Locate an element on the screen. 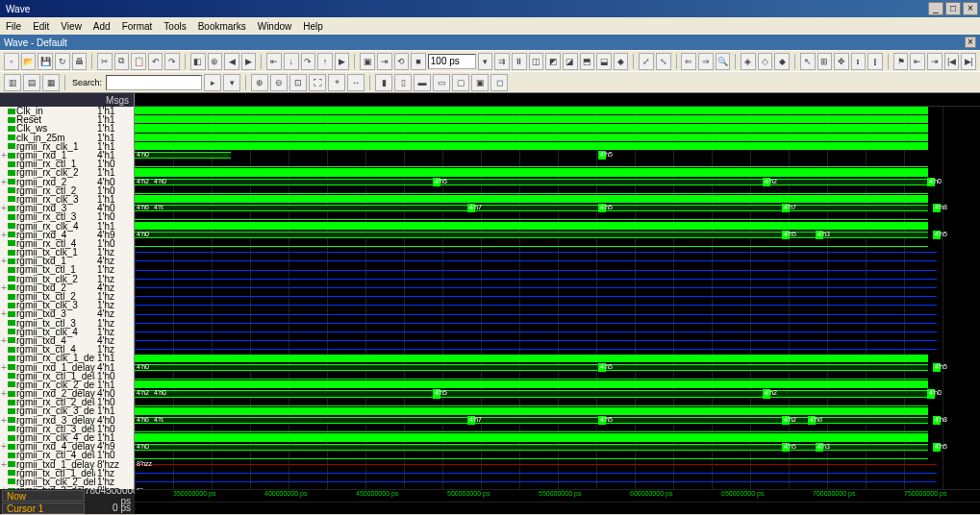 The height and width of the screenshot is (515, 980). signal-panel: Msgs Clk_in1'h1Reset1'h1Clk_ws1'h1clk_in… is located at coordinates (67, 291).